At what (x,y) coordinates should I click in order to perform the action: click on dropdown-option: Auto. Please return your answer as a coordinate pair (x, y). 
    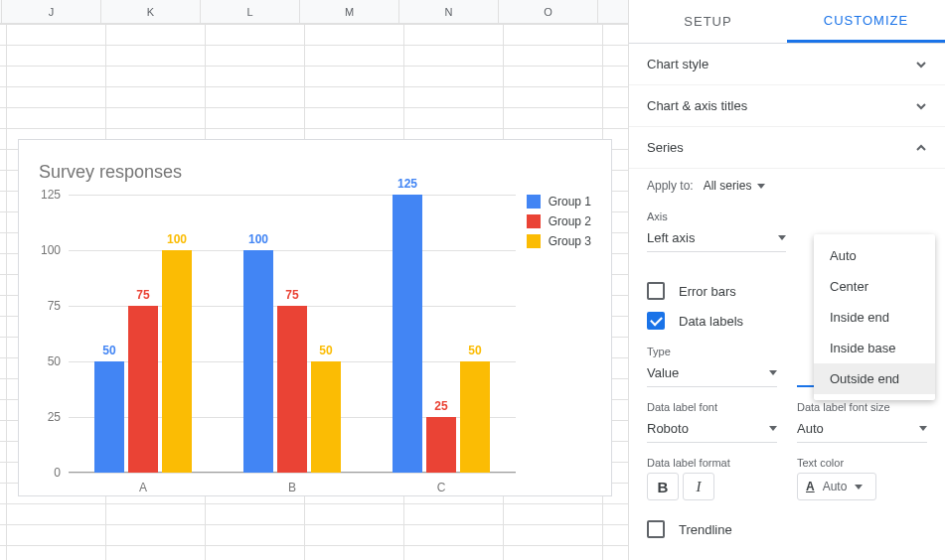
    Looking at the image, I should click on (874, 256).